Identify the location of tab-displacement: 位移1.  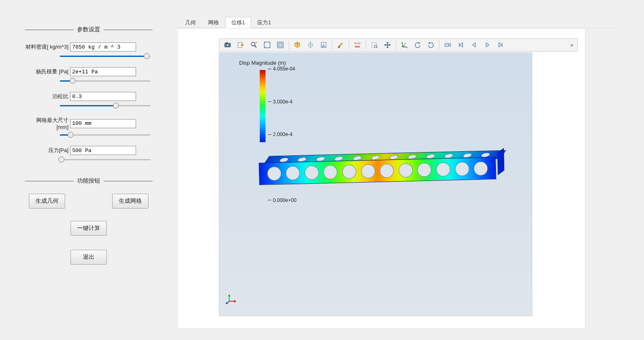
(238, 22).